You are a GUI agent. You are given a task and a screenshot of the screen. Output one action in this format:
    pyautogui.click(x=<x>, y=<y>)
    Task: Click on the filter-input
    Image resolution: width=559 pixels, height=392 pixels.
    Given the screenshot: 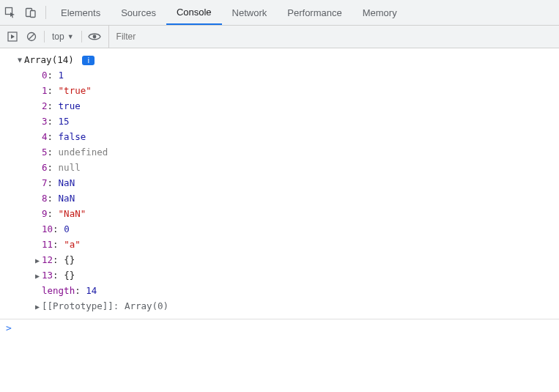 What is the action you would take?
    pyautogui.click(x=334, y=37)
    